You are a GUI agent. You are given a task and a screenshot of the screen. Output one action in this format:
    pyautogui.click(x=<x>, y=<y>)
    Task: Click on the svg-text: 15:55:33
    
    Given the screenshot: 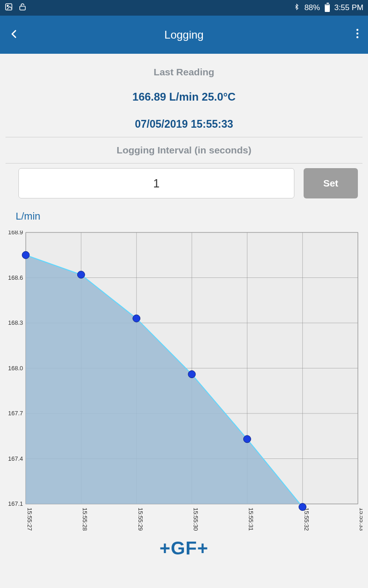 What is the action you would take?
    pyautogui.click(x=361, y=519)
    